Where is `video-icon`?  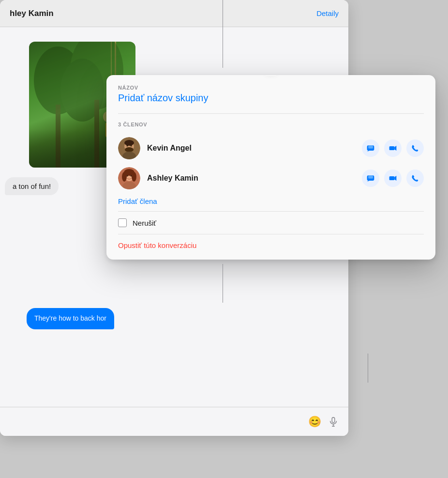 video-icon is located at coordinates (393, 148).